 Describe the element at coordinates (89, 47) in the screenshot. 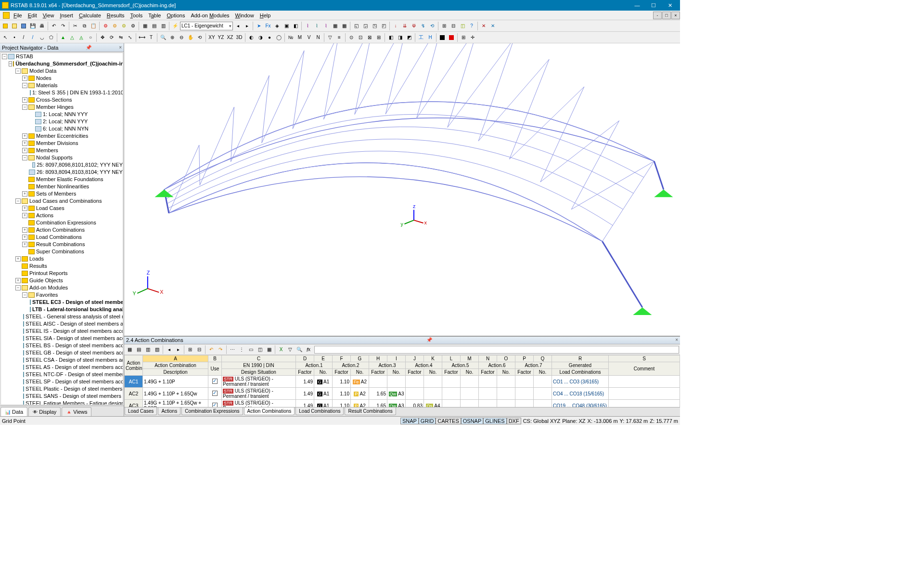

I see `navigator-pin-icon: 📌` at that location.